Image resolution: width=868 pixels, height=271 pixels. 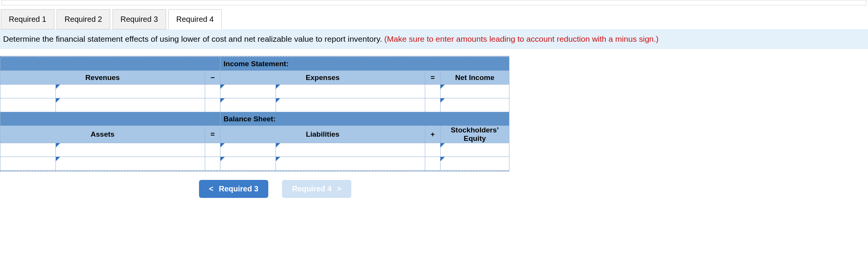 I want to click on blank-op-1b, so click(x=433, y=91).